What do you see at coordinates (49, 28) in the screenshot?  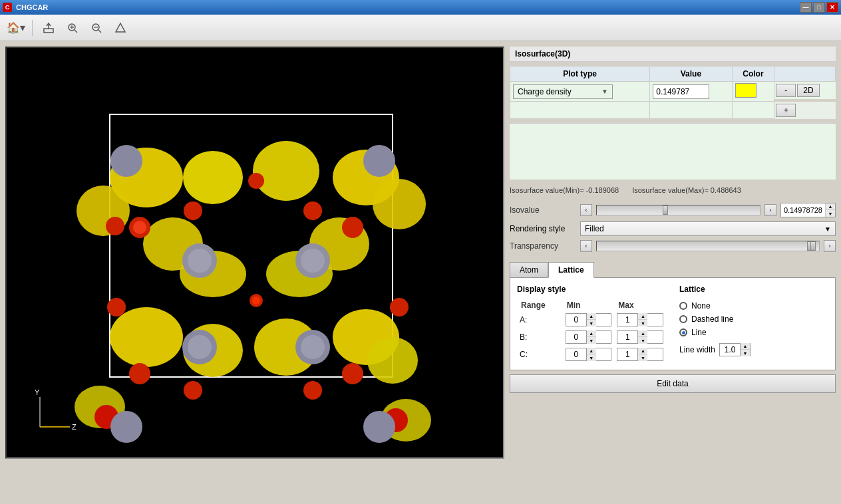 I see `export-button` at bounding box center [49, 28].